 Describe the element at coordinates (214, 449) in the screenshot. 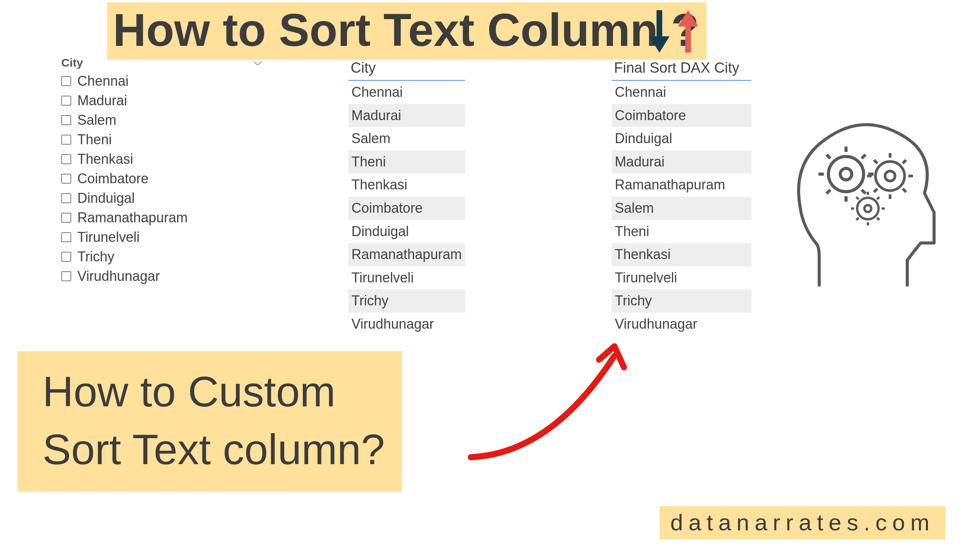

I see `subtitle-line2: Sort Text column?` at that location.